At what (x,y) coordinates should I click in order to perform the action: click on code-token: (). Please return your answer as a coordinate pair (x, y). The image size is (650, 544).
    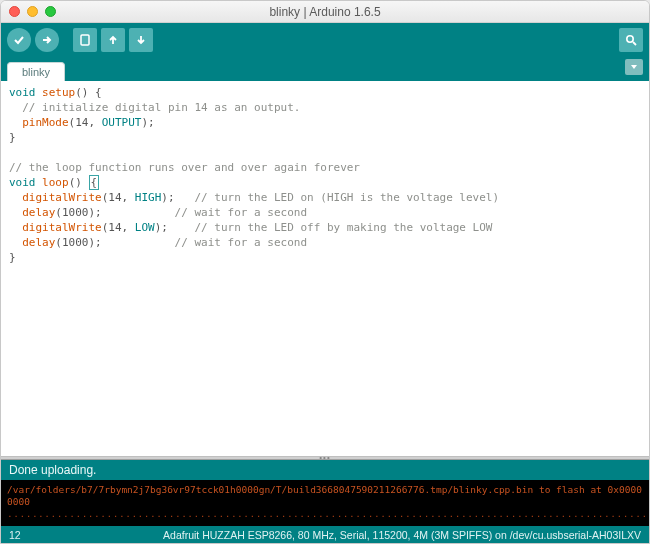
    Looking at the image, I should click on (79, 182).